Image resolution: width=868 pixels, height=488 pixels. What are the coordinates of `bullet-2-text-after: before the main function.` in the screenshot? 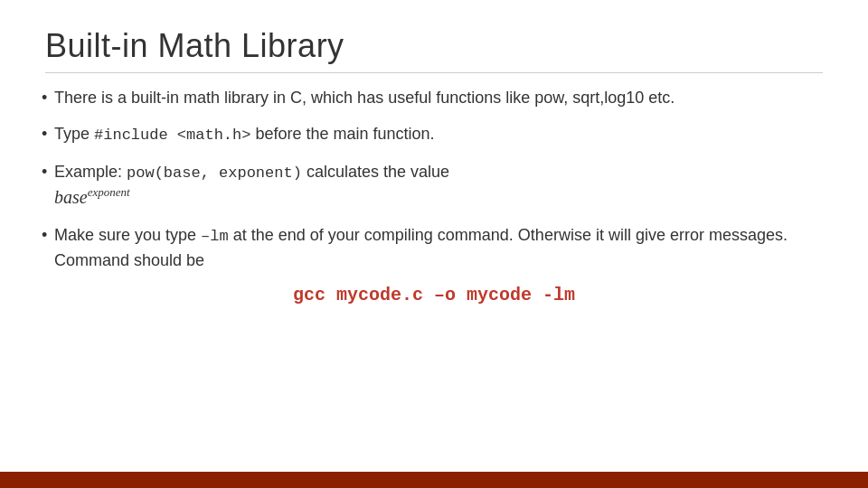 It's located at (342, 134).